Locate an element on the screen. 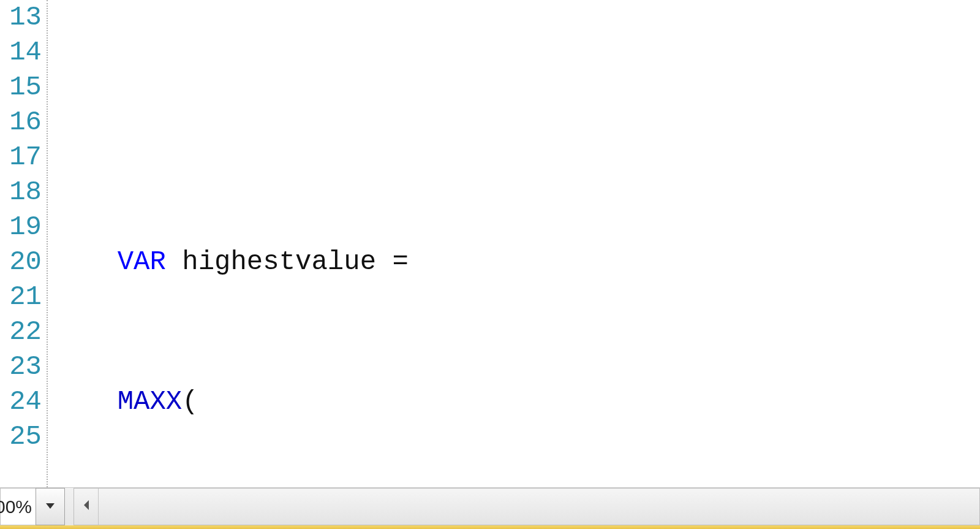 Image resolution: width=980 pixels, height=529 pixels. horizontal-scrollbar is located at coordinates (527, 506).